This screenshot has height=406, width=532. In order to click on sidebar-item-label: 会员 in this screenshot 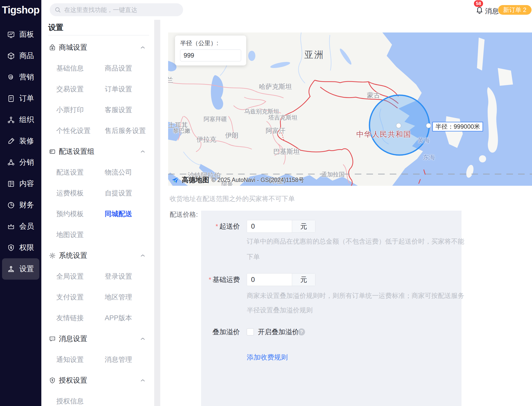, I will do `click(27, 226)`.